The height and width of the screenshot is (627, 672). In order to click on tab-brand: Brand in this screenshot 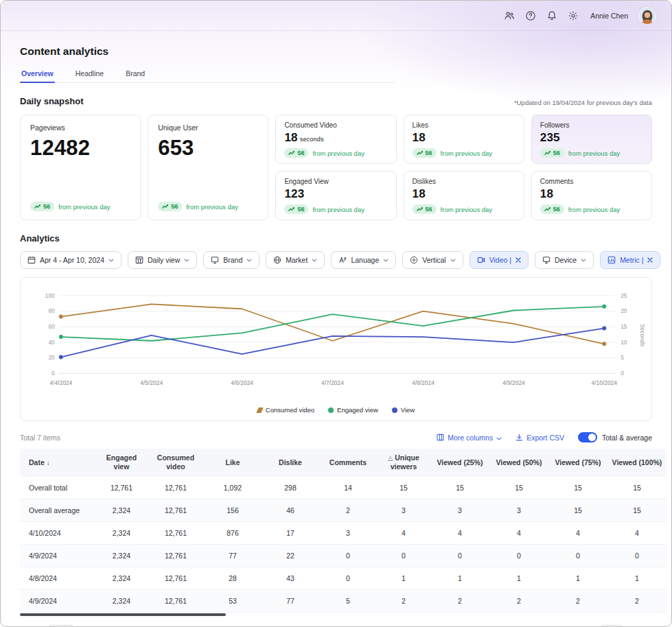, I will do `click(135, 74)`.